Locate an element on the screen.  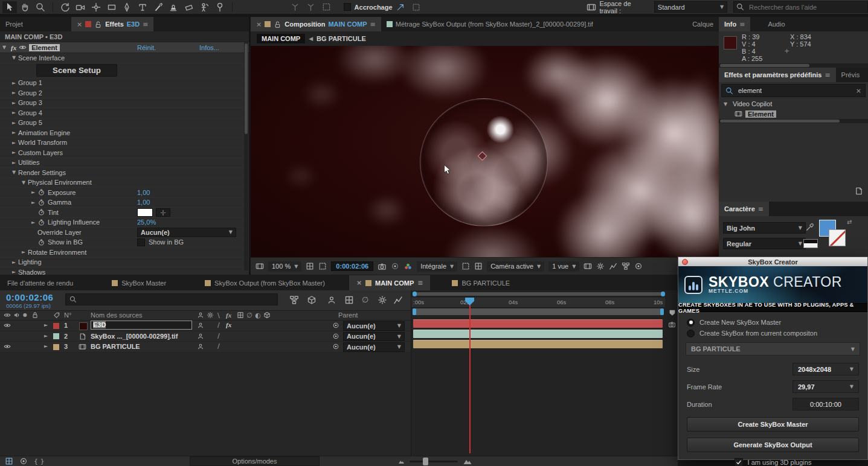
font-style-dropdown: Regular ▼ is located at coordinates (765, 244).